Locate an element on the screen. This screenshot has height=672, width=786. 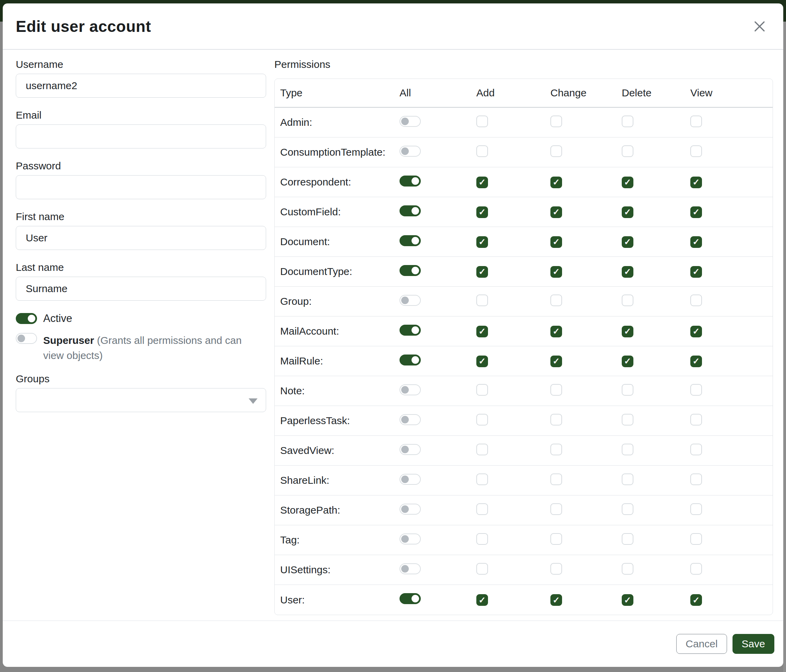
close-button is located at coordinates (759, 27).